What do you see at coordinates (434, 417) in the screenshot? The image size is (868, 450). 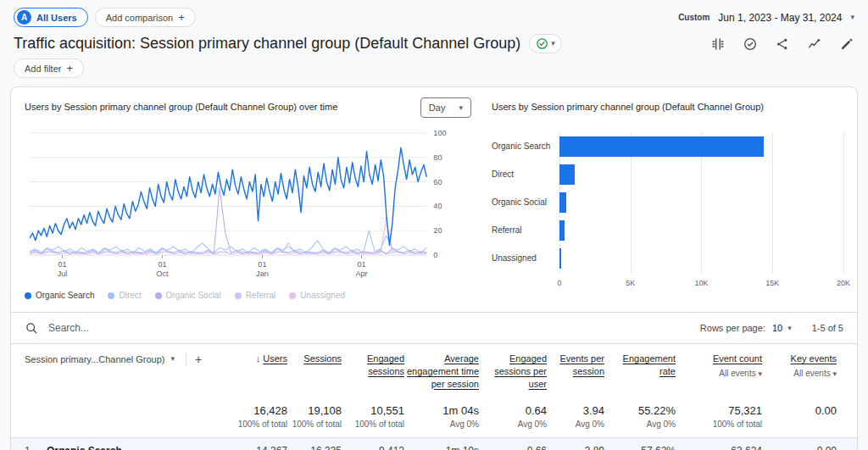 I see `table-totals-row: 16,428100% of total19,108100% of total10…` at bounding box center [434, 417].